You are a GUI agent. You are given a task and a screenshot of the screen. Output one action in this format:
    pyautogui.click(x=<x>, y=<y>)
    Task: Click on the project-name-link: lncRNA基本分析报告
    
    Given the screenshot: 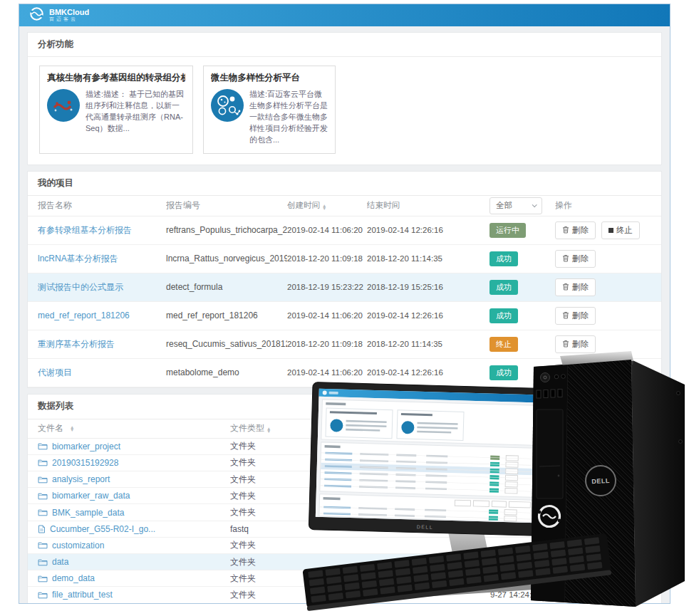 What is the action you would take?
    pyautogui.click(x=78, y=259)
    